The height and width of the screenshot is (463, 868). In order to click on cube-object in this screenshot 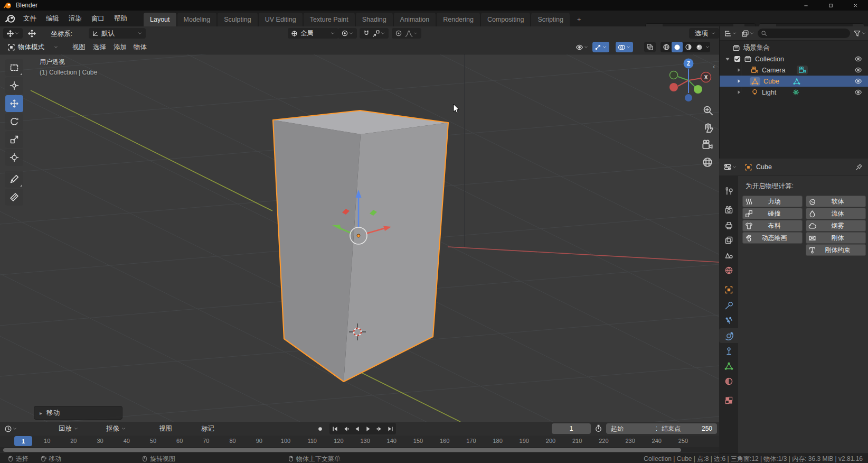, I will do `click(361, 246)`.